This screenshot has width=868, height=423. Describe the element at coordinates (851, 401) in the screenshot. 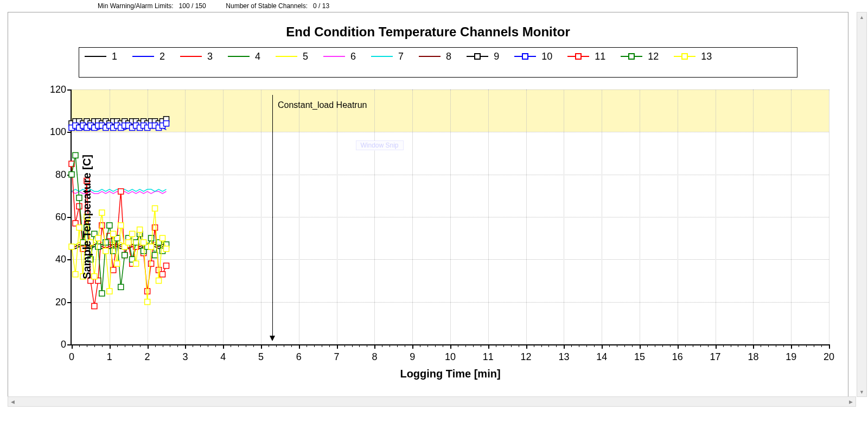

I see `scroll-right-button: ▶` at that location.